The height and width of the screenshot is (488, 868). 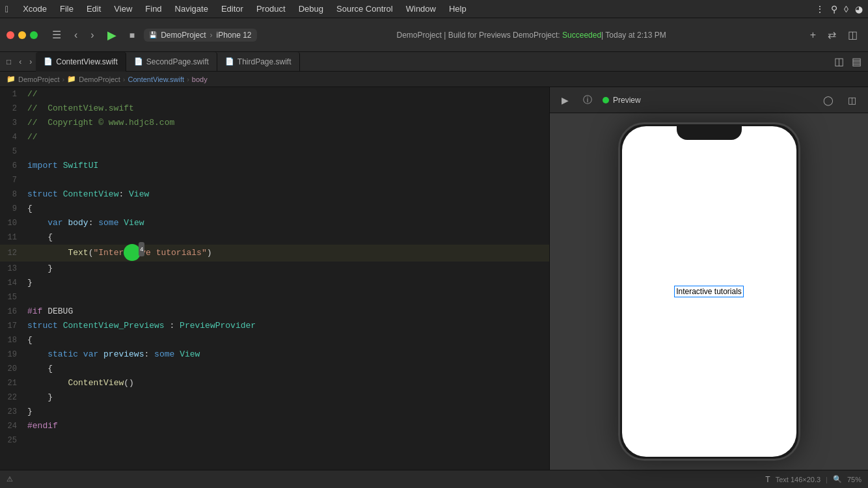 What do you see at coordinates (264, 62) in the screenshot?
I see `tab-thirdpage-label: ThirdPage.swift` at bounding box center [264, 62].